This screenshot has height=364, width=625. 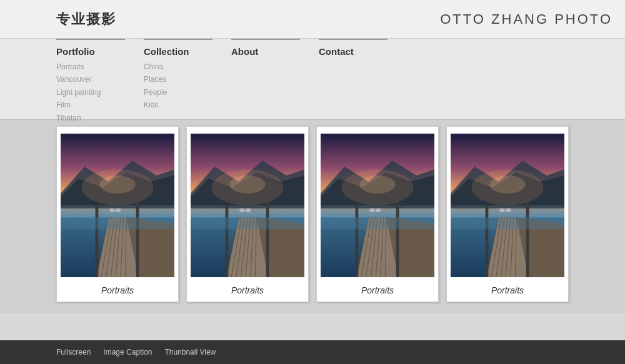 I want to click on photo-card-3: Portraits, so click(x=378, y=214).